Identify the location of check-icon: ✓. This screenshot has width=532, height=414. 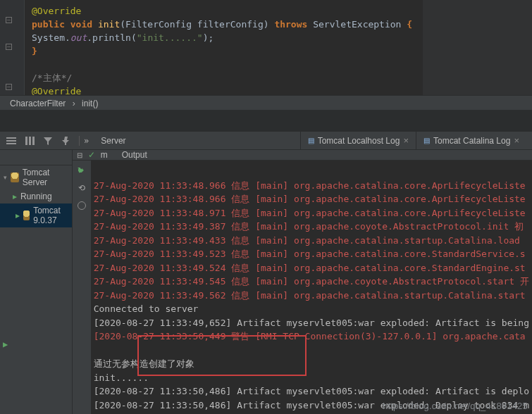
(92, 155).